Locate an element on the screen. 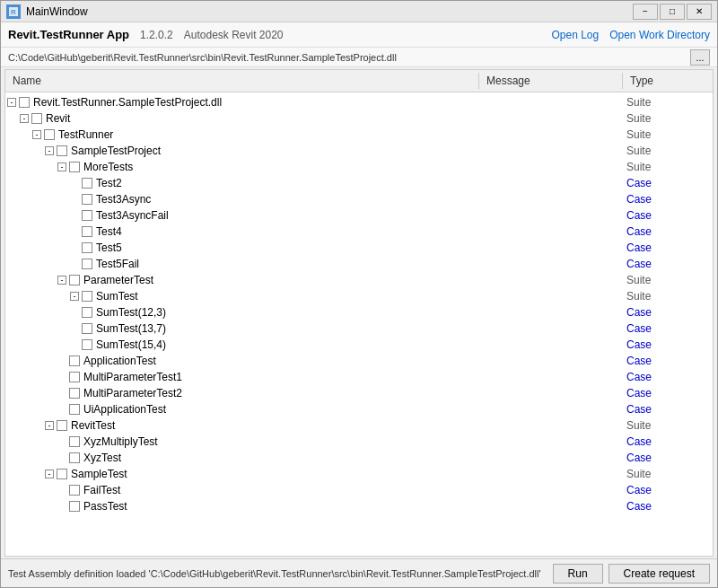  table-row: XyzMultiplyTestCase is located at coordinates (359, 442).